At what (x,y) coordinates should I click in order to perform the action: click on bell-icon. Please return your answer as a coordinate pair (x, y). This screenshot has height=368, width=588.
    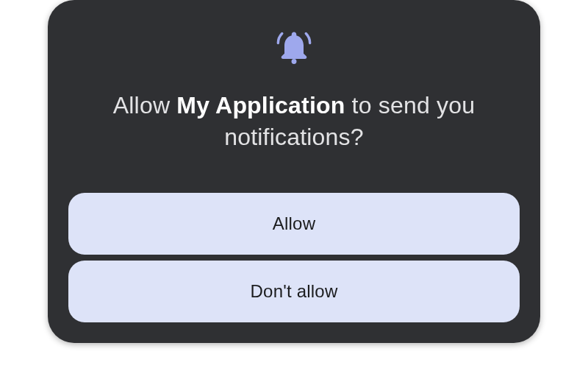
    Looking at the image, I should click on (294, 49).